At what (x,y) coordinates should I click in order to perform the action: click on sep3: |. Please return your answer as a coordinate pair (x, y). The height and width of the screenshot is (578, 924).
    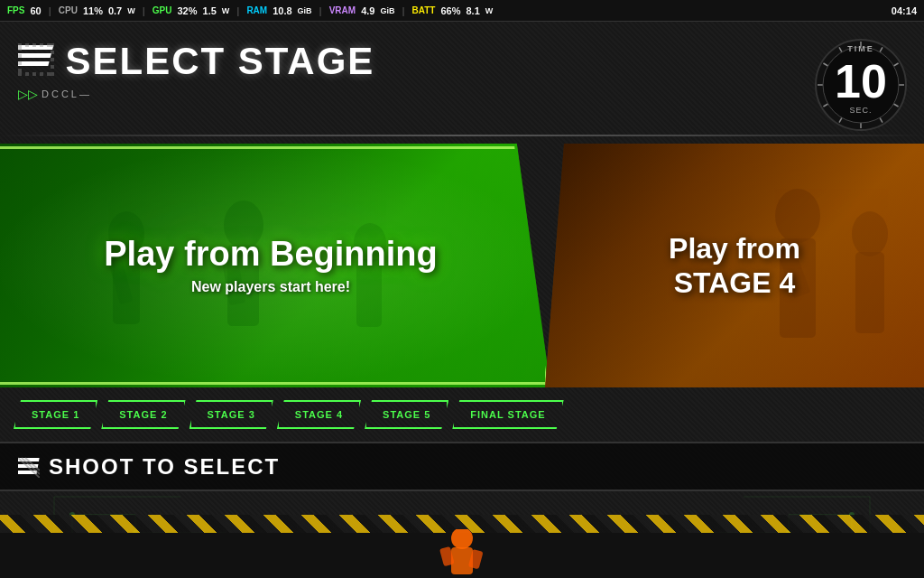
    Looking at the image, I should click on (238, 11).